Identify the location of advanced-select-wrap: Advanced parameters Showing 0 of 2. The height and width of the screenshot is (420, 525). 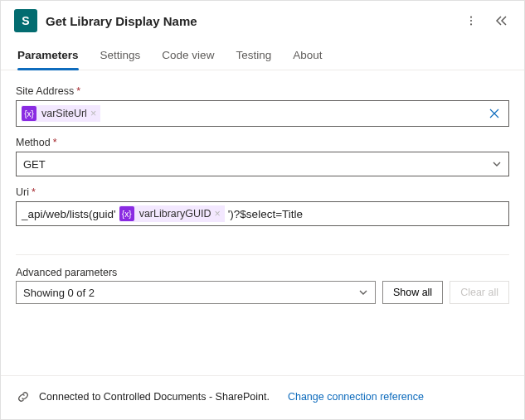
(196, 285).